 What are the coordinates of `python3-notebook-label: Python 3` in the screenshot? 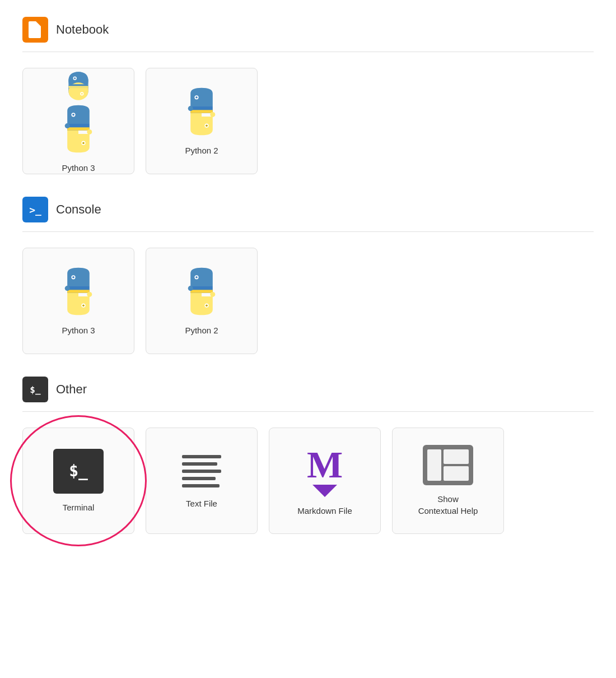 It's located at (78, 168).